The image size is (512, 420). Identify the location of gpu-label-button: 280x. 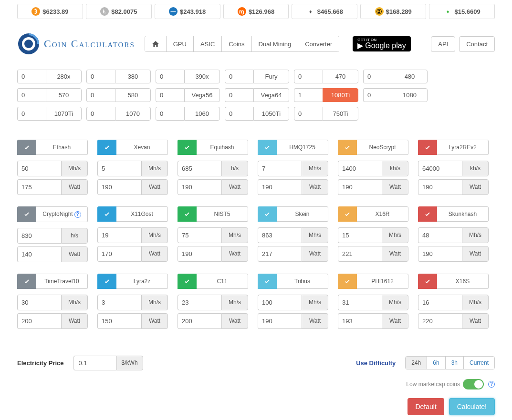
(64, 76).